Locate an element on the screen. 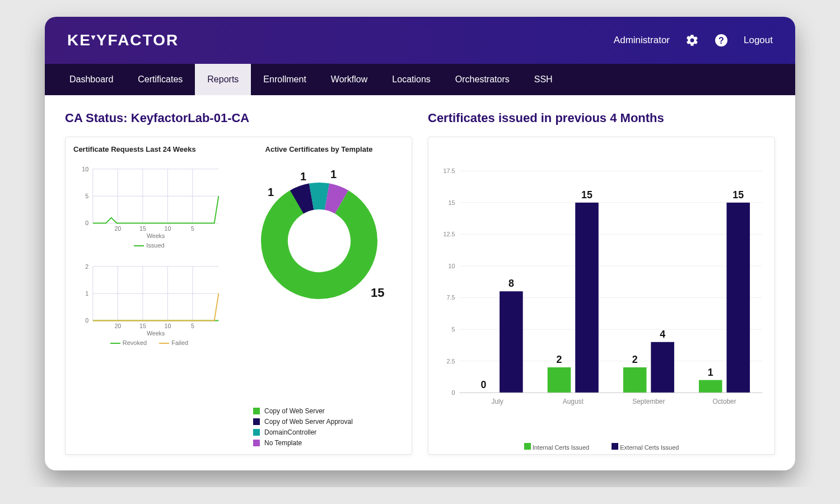 Image resolution: width=840 pixels, height=504 pixels. svg-text: August is located at coordinates (573, 402).